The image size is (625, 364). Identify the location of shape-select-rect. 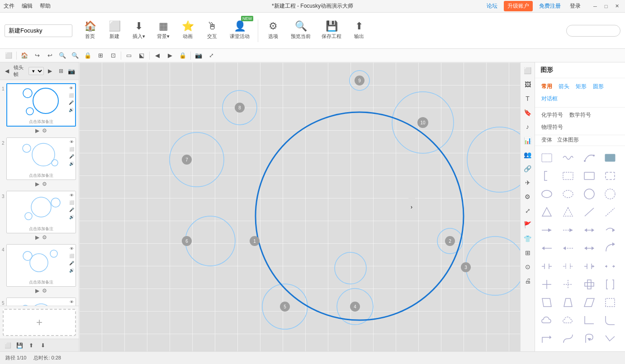
(547, 158).